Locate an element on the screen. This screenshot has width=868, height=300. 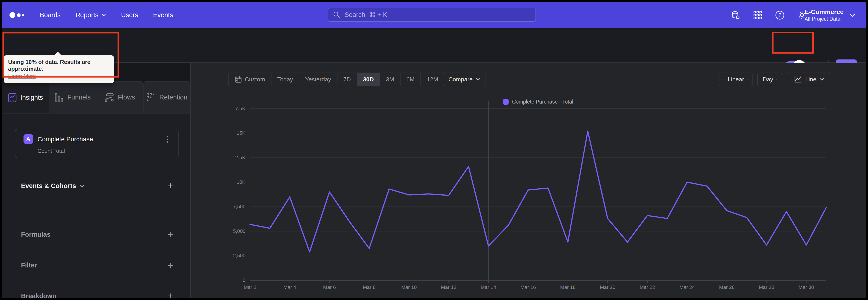
event-series-badge: A is located at coordinates (28, 139).